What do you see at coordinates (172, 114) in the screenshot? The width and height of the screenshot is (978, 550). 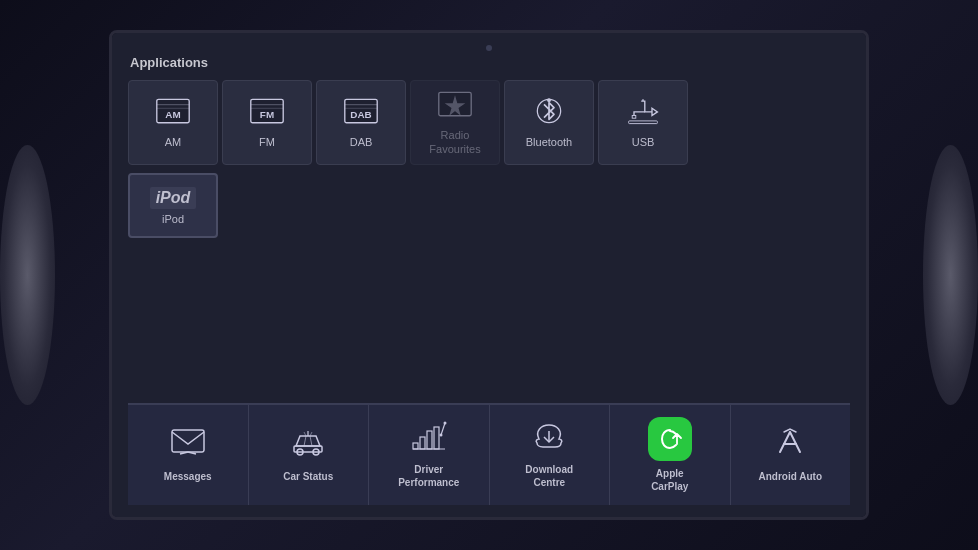 I see `svg-text: AM` at bounding box center [172, 114].